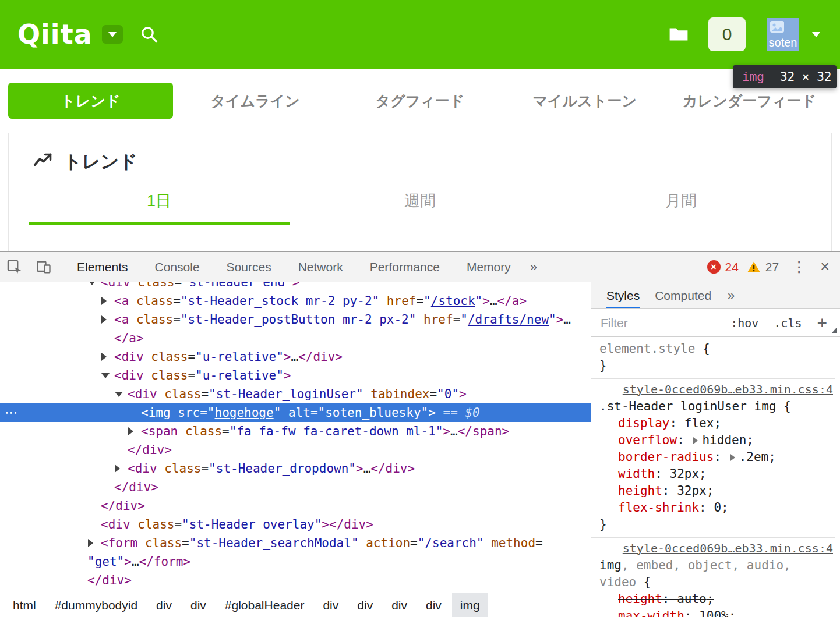  What do you see at coordinates (295, 524) in the screenshot?
I see `tree-line: <div class="st-Header_overlay"></div>` at bounding box center [295, 524].